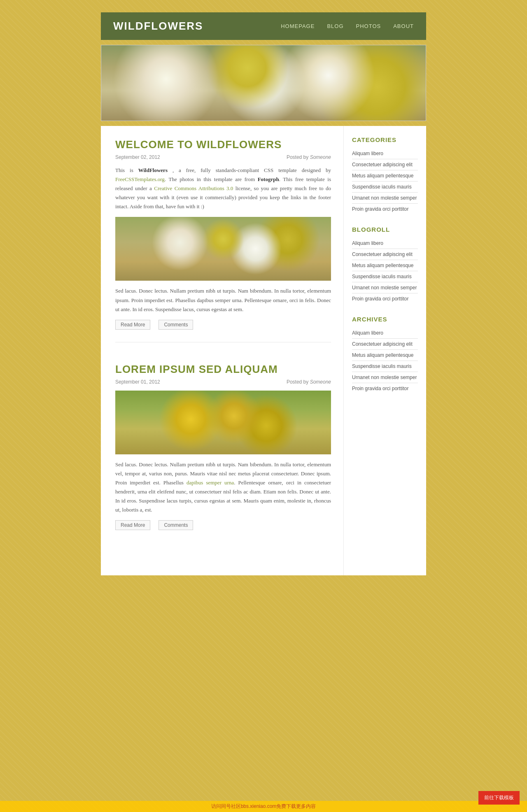 The height and width of the screenshot is (812, 527). I want to click on article-welcome: WELCOME TO WILDFLOWERS September 02, 201…, so click(223, 240).